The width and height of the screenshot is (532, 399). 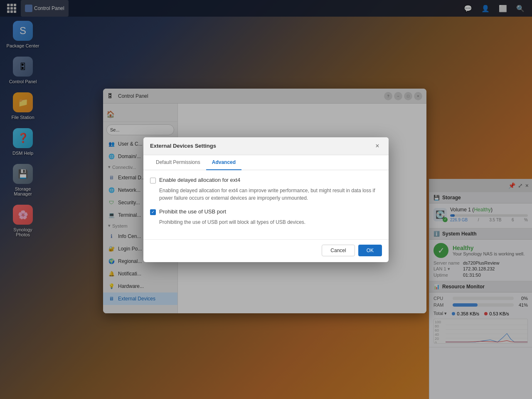 I want to click on modal-title: External Devices Settings, so click(x=183, y=146).